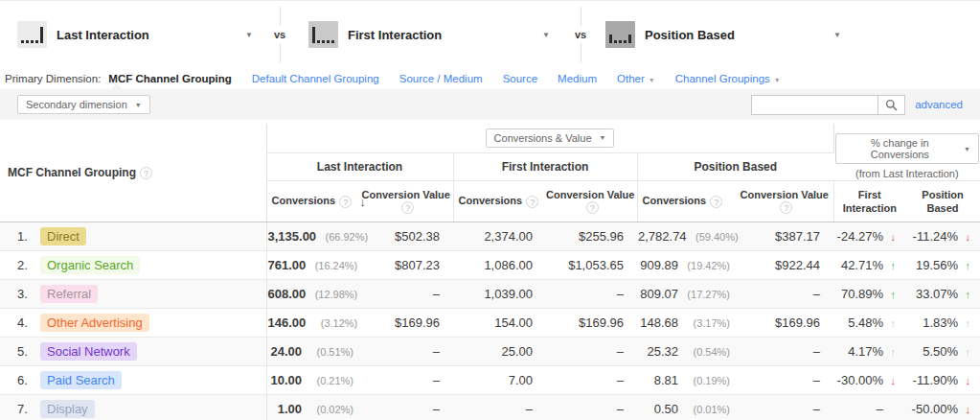  What do you see at coordinates (84, 105) in the screenshot?
I see `secondary-dimension-button: Secondary dimension ▼` at bounding box center [84, 105].